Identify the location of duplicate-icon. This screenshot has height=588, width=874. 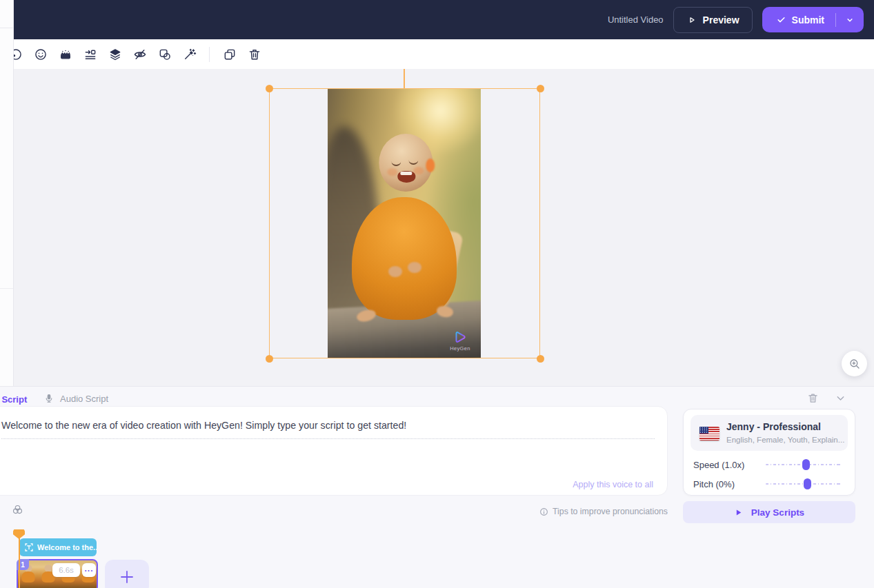
(229, 54).